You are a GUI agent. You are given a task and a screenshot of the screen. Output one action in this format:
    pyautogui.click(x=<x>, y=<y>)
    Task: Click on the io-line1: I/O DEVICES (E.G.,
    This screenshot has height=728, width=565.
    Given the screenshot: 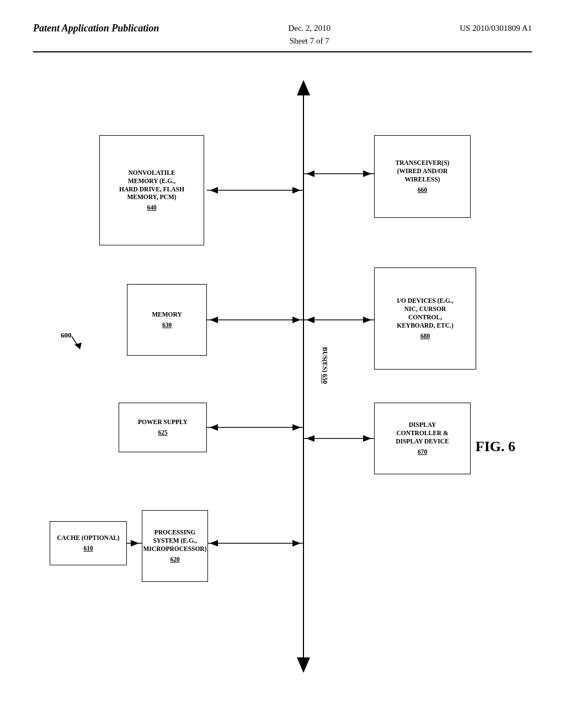 What is the action you would take?
    pyautogui.click(x=425, y=301)
    